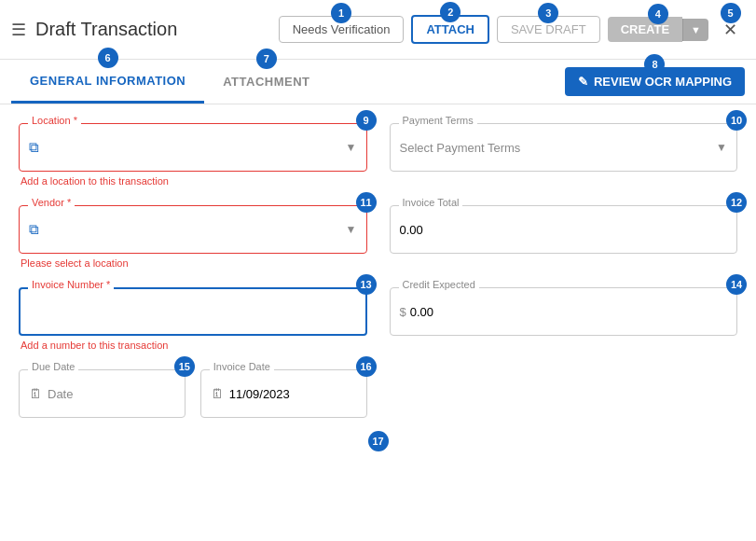  What do you see at coordinates (242, 367) in the screenshot?
I see `invoice-date-label: Invoice Date` at bounding box center [242, 367].